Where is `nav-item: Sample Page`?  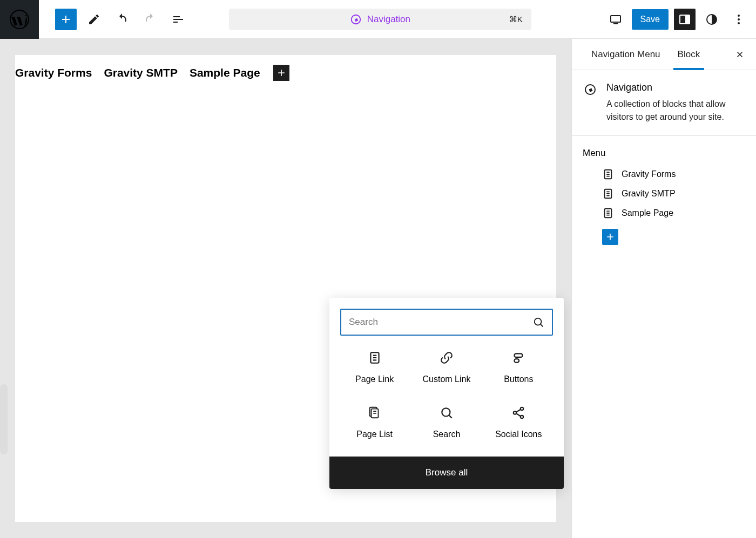
nav-item: Sample Page is located at coordinates (225, 73).